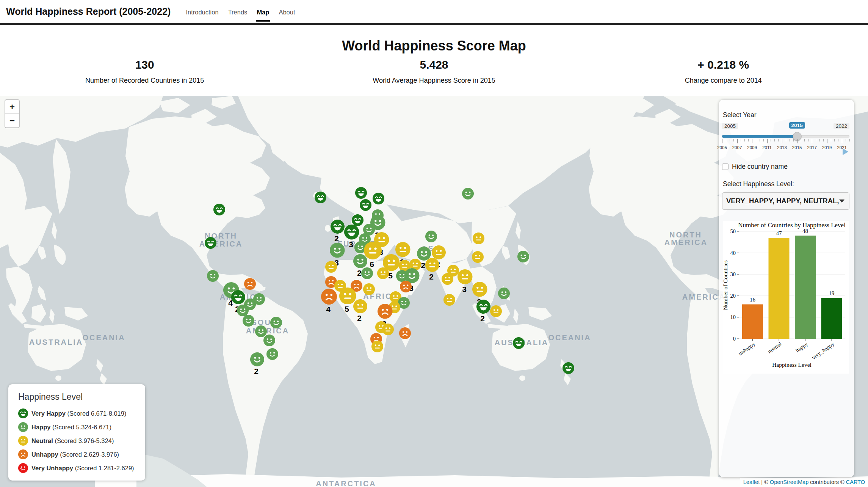 The width and height of the screenshot is (868, 487). I want to click on attribution-link-openstreetmap: OpenStreetMap, so click(789, 482).